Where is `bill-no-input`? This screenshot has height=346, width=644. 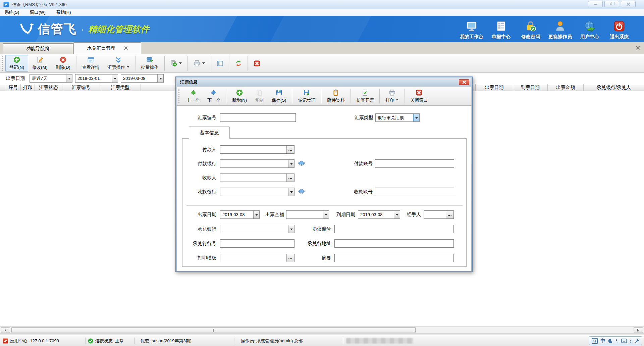 bill-no-input is located at coordinates (258, 117).